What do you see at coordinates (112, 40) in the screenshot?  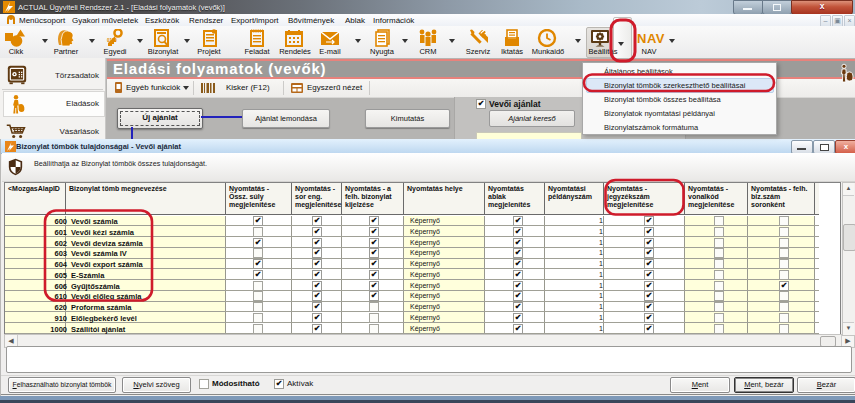 I see `svg-text: 0110` at bounding box center [112, 40].